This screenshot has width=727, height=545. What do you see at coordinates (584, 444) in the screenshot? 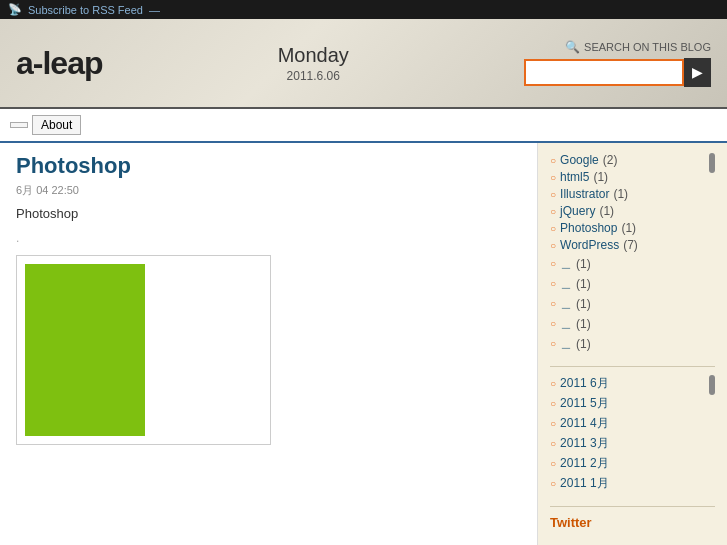
I see `archive-link-2011-3: 2011 3月` at bounding box center [584, 444].